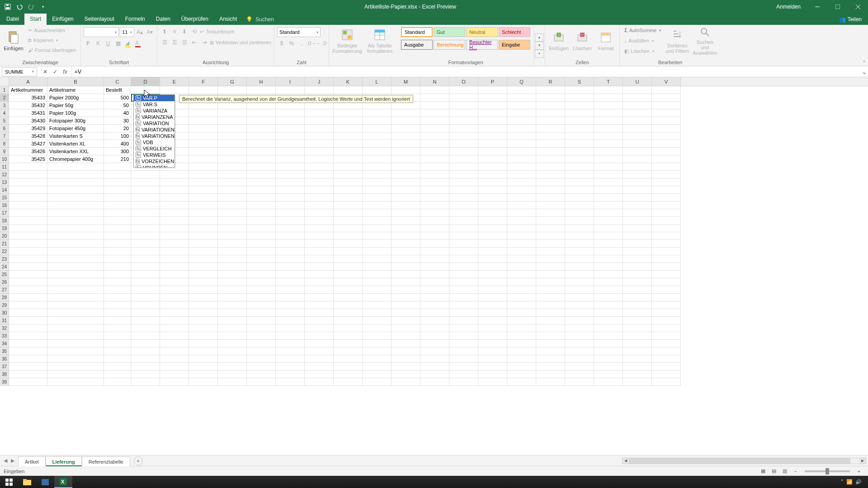 This screenshot has height=488, width=868. What do you see at coordinates (138, 43) in the screenshot?
I see `font-color-button: A` at bounding box center [138, 43].